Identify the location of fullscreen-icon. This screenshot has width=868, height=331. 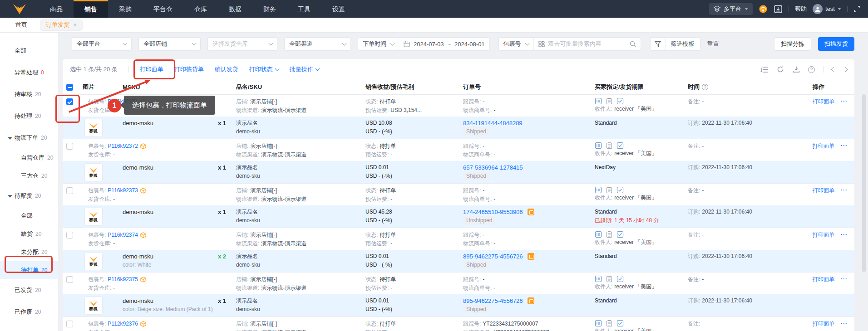
(857, 9).